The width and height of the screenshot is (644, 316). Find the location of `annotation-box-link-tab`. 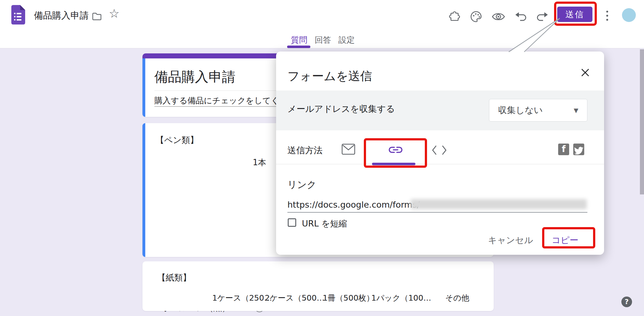

annotation-box-link-tab is located at coordinates (396, 153).